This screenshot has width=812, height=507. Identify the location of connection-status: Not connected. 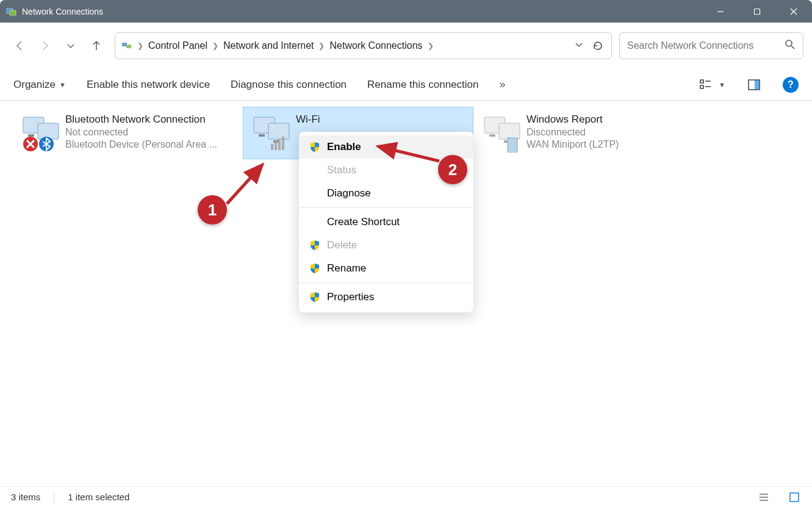
(152, 132).